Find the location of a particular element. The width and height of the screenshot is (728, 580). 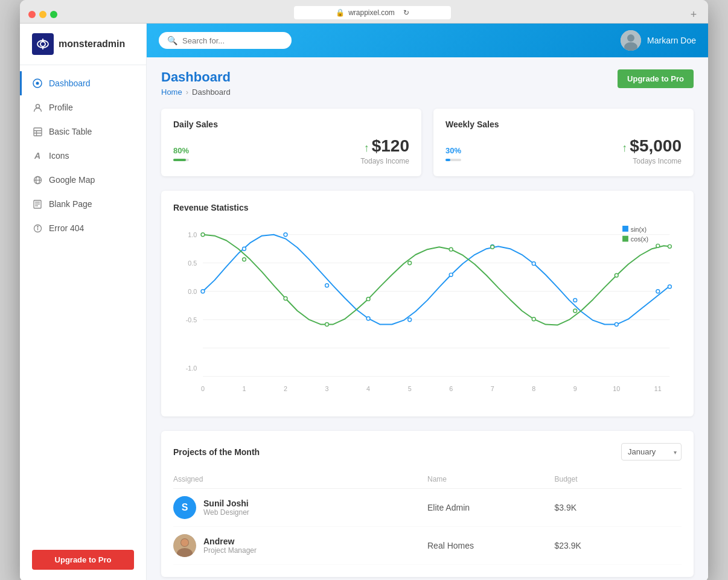

search-input is located at coordinates (233, 41).